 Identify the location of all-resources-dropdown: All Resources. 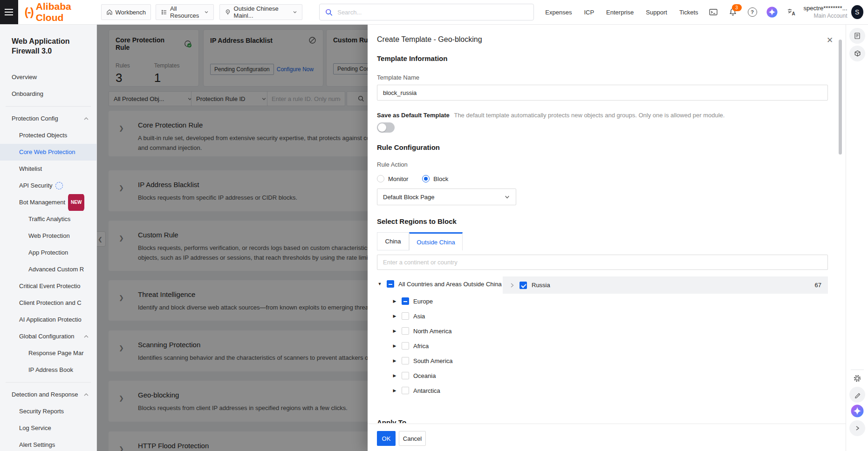
(185, 12).